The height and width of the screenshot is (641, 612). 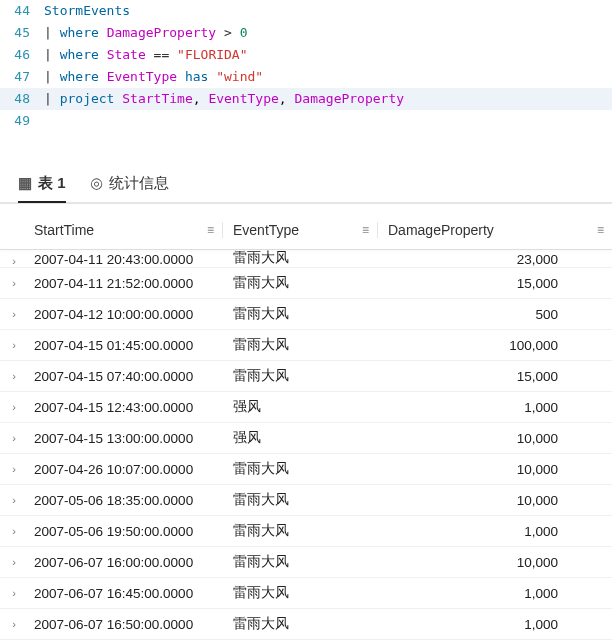 What do you see at coordinates (126, 314) in the screenshot?
I see `cell-starttime: 2007-04-12 10:00:00.0000` at bounding box center [126, 314].